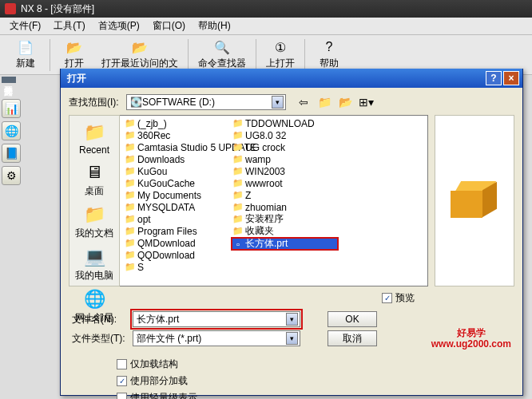  What do you see at coordinates (177, 136) in the screenshot?
I see `folder-item: 📁360Rec` at bounding box center [177, 136].